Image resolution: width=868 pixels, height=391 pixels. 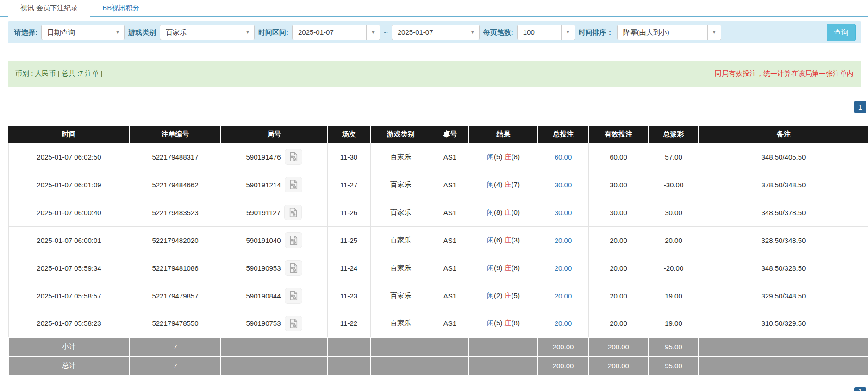 What do you see at coordinates (436, 32) in the screenshot?
I see `date-to-select: 2025-01-07 ▼` at bounding box center [436, 32].